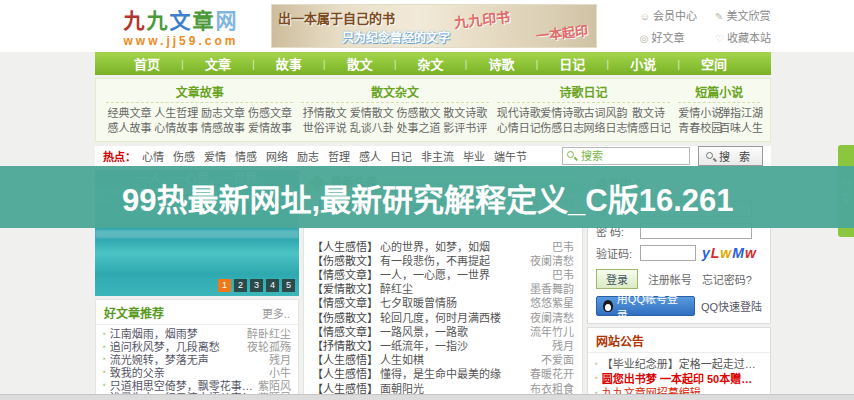 The image size is (854, 400). Describe the element at coordinates (584, 93) in the screenshot. I see `subnav-group-title: 诗歌日记` at that location.